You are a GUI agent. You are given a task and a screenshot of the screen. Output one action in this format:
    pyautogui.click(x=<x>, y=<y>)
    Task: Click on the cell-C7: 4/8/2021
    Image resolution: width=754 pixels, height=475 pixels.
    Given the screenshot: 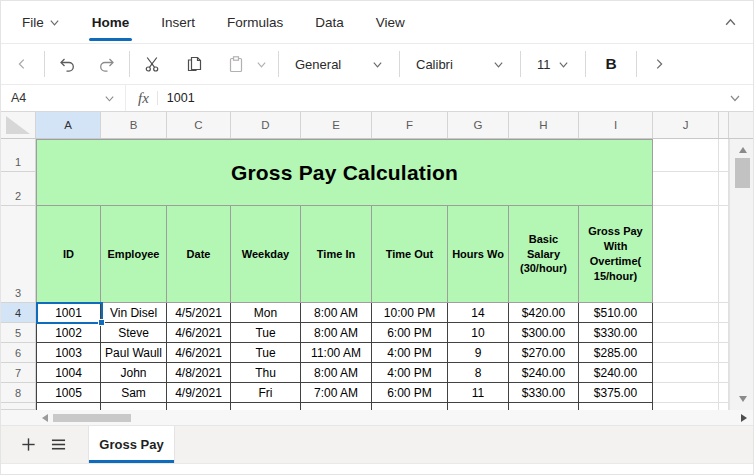 What is the action you would take?
    pyautogui.click(x=199, y=373)
    